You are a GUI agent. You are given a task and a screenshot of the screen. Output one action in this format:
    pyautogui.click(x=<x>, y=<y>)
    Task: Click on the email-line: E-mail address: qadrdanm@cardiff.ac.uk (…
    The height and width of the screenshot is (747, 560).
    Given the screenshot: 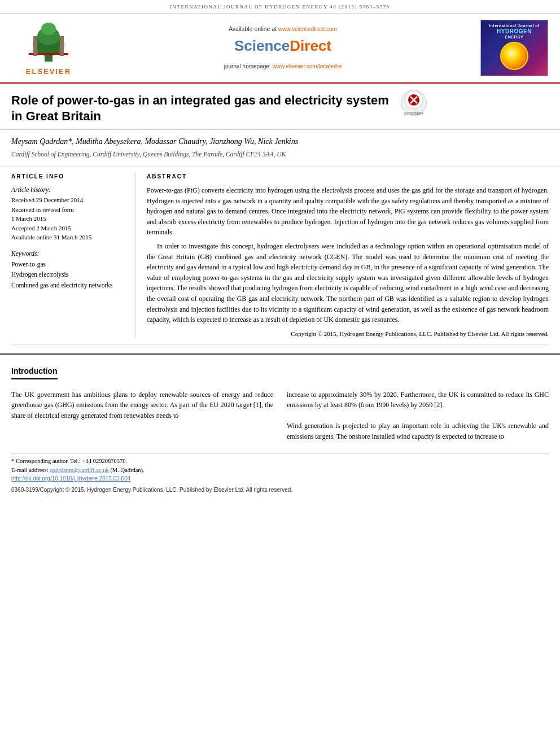 What is the action you would take?
    pyautogui.click(x=280, y=470)
    